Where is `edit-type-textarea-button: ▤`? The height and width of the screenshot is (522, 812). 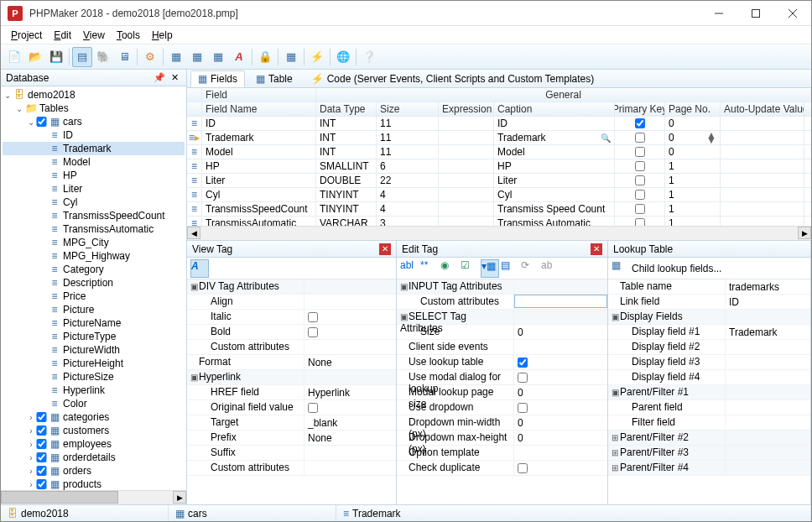
edit-type-textarea-button: ▤ is located at coordinates (510, 269).